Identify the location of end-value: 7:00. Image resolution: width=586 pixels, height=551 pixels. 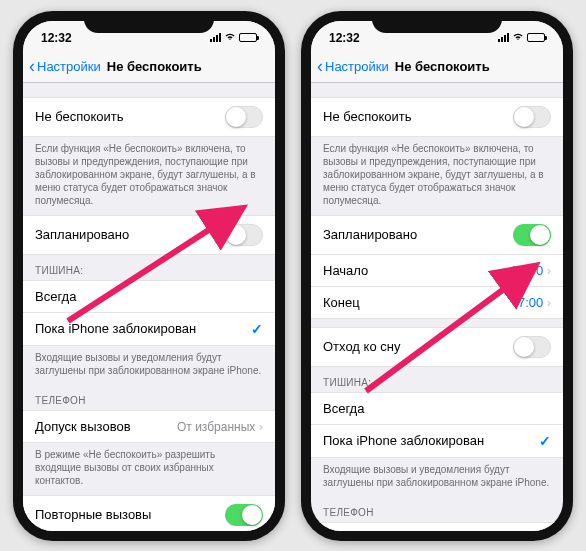
(530, 302).